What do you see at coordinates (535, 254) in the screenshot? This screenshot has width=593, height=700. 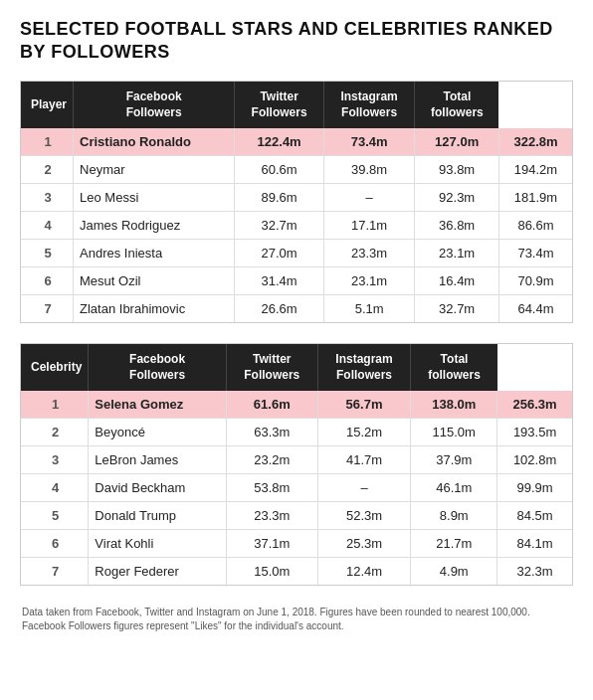 I see `total-cell: 73.4m` at bounding box center [535, 254].